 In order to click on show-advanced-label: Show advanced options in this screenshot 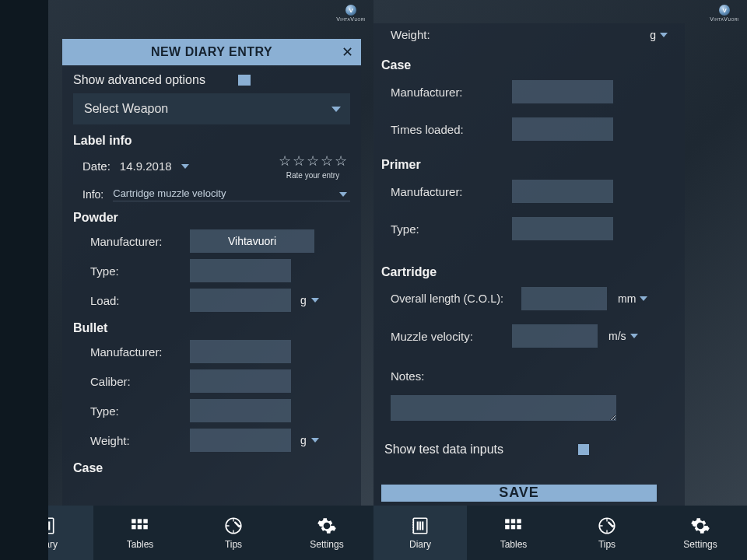, I will do `click(139, 80)`.